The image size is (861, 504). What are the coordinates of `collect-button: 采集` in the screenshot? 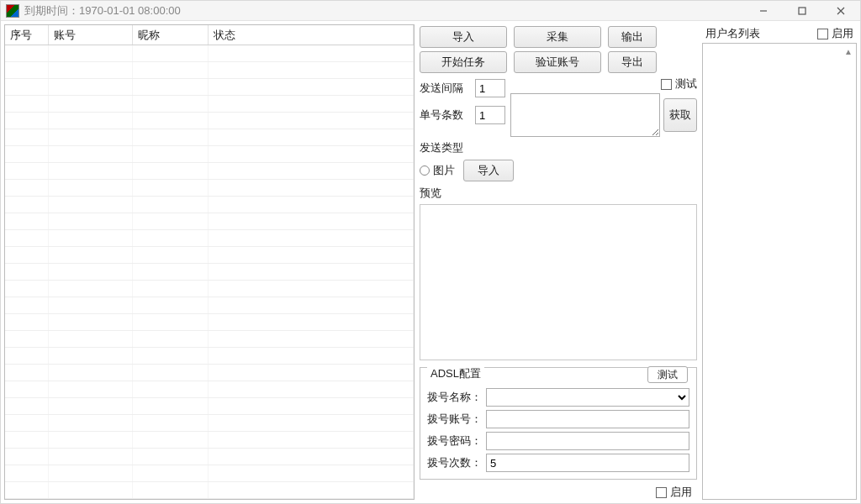 It's located at (557, 37).